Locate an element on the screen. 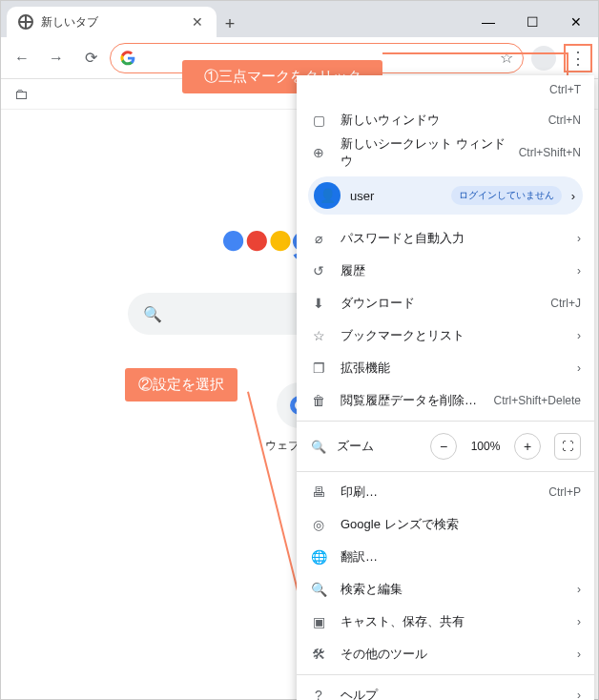 The image size is (599, 700). zoom-out-button: − is located at coordinates (444, 446).